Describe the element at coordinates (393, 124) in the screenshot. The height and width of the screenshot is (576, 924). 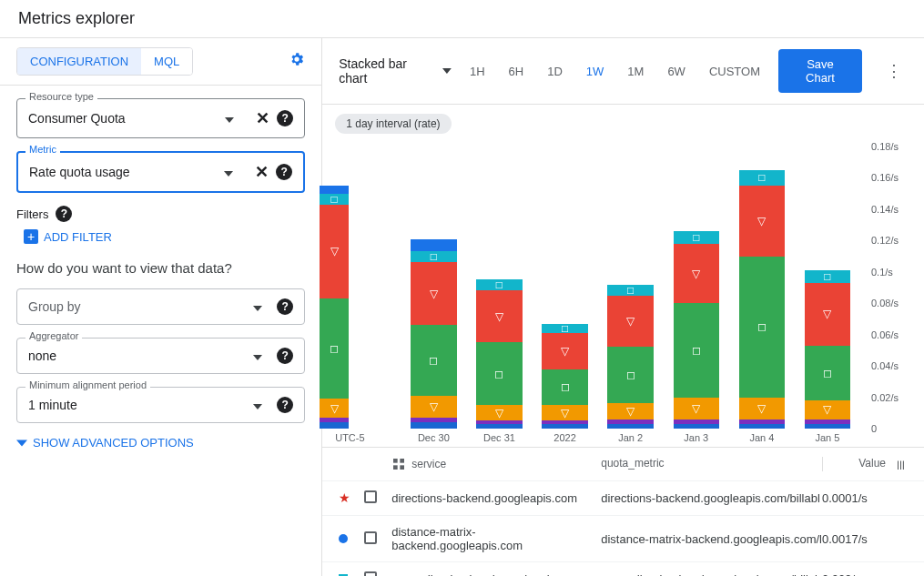
I see `interval-chip: 1 day interval (rate)` at that location.